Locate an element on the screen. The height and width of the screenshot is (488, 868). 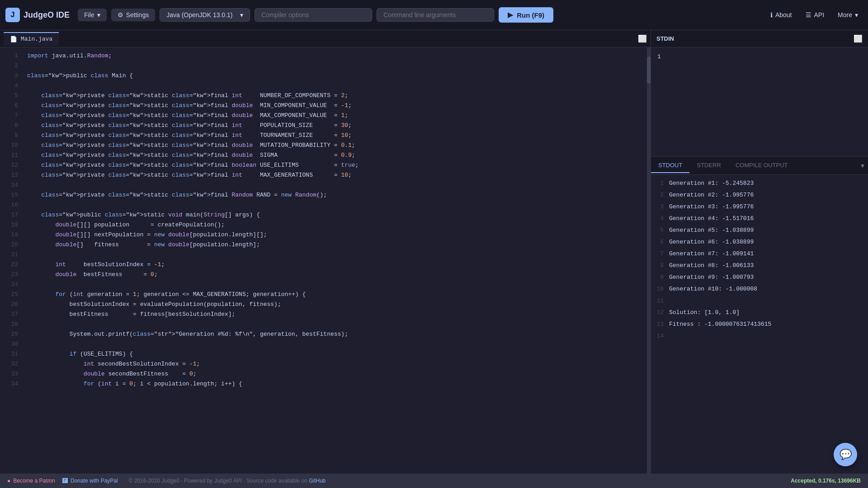
output-line: 5 Generation #5: -1.038899 is located at coordinates (760, 230).